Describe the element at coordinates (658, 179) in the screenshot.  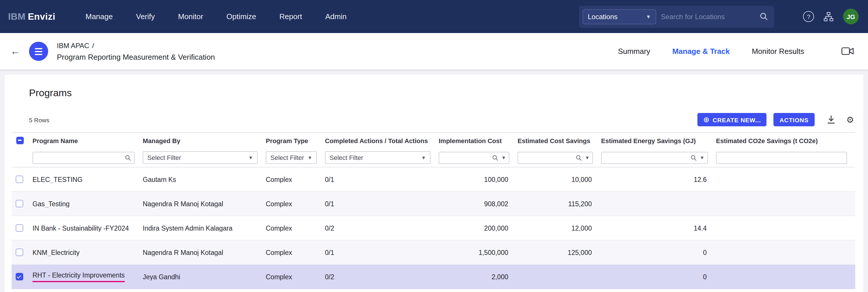
I see `cell-estimated-energy-savings: 12.6` at that location.